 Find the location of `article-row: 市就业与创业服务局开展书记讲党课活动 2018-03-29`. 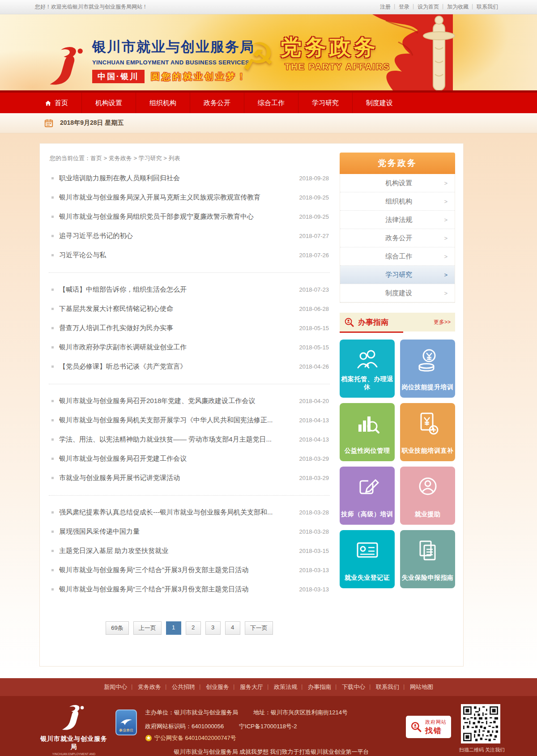

article-row: 市就业与创业服务局开展书记讲党课活动 2018-03-29 is located at coordinates (189, 478).